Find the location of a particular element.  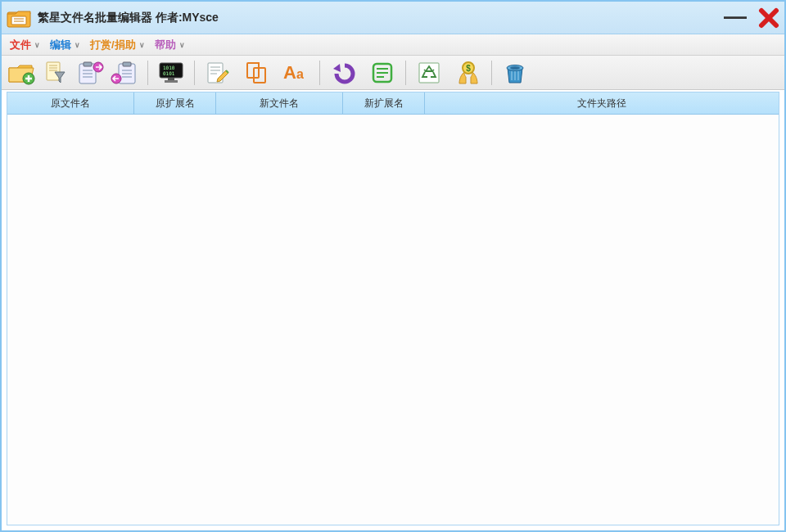

menu-edit: 编辑 ∨ is located at coordinates (66, 45).